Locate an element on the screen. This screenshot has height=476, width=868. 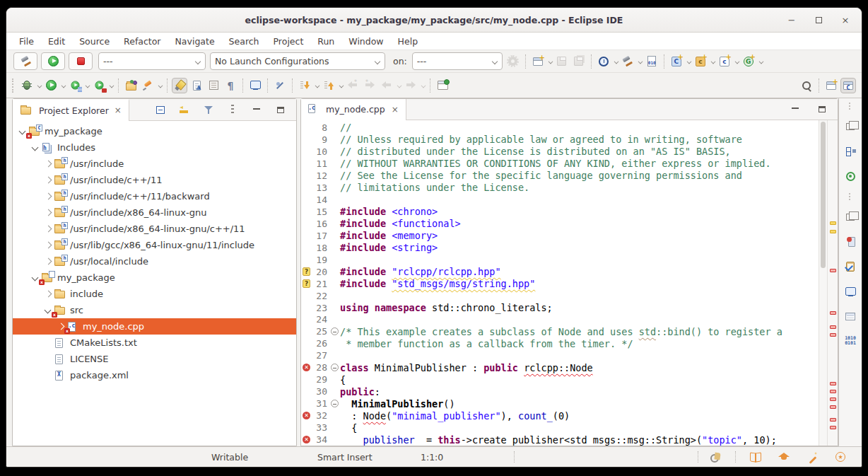
code-line: 33 { is located at coordinates (560, 427).